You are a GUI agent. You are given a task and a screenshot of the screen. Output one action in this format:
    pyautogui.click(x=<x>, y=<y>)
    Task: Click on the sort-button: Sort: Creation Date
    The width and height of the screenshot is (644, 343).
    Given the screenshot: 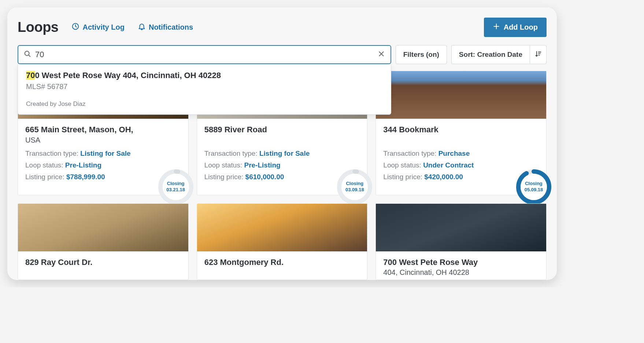 What is the action you would take?
    pyautogui.click(x=491, y=55)
    